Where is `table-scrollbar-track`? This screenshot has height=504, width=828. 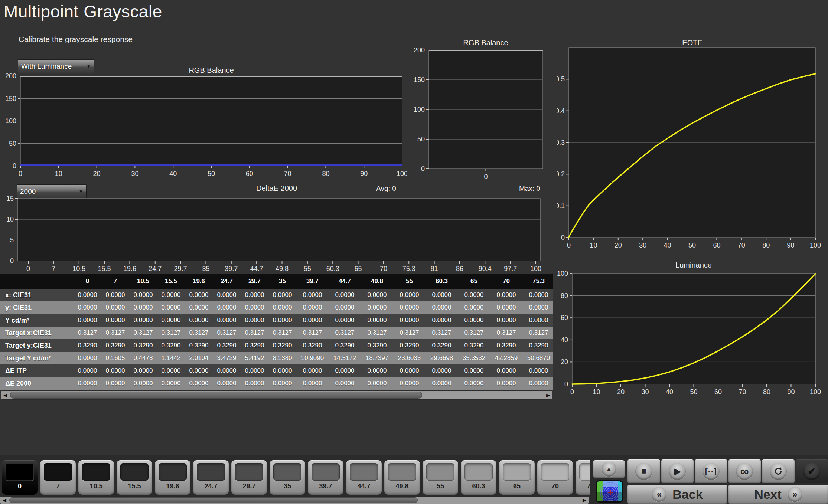 table-scrollbar-track is located at coordinates (277, 395).